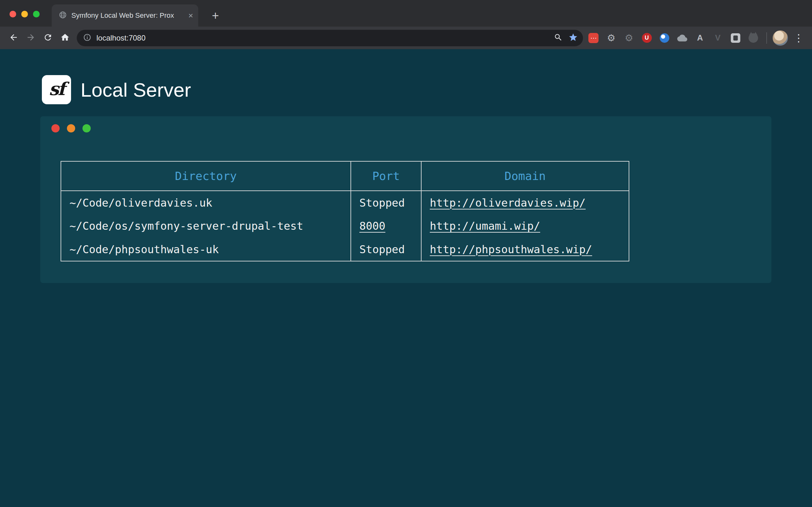 This screenshot has height=507, width=812. What do you see at coordinates (87, 128) in the screenshot?
I see `panel-green-dot-icon` at bounding box center [87, 128].